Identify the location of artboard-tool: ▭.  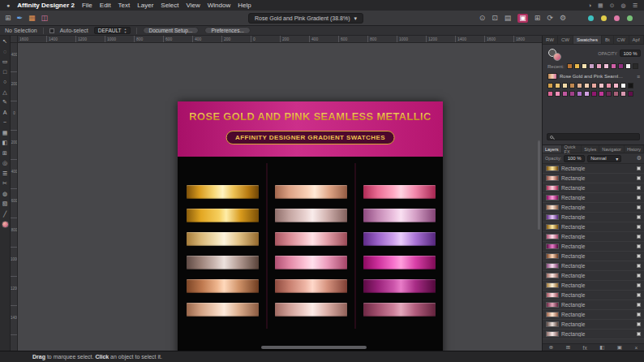
(5, 62).